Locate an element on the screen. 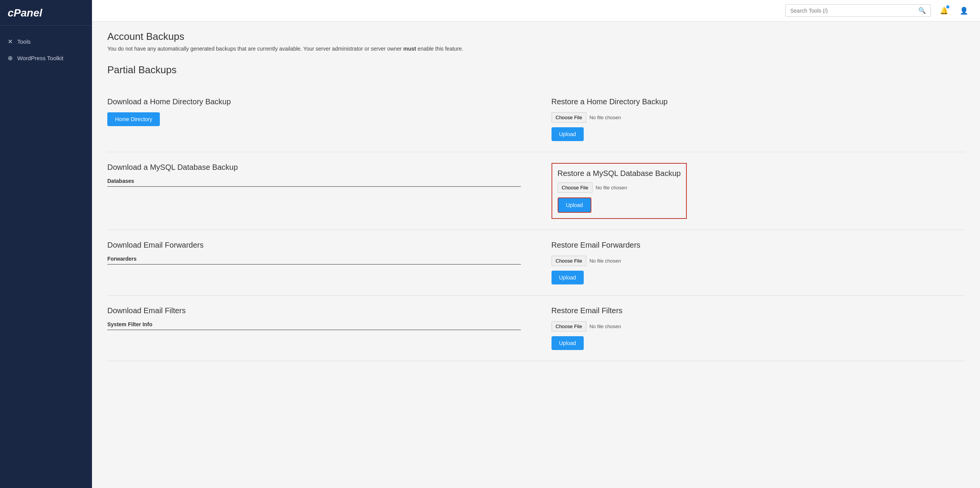 This screenshot has width=980, height=488. section-home-directory-left: Download a Home Directory Backup Home Di… is located at coordinates (322, 119).